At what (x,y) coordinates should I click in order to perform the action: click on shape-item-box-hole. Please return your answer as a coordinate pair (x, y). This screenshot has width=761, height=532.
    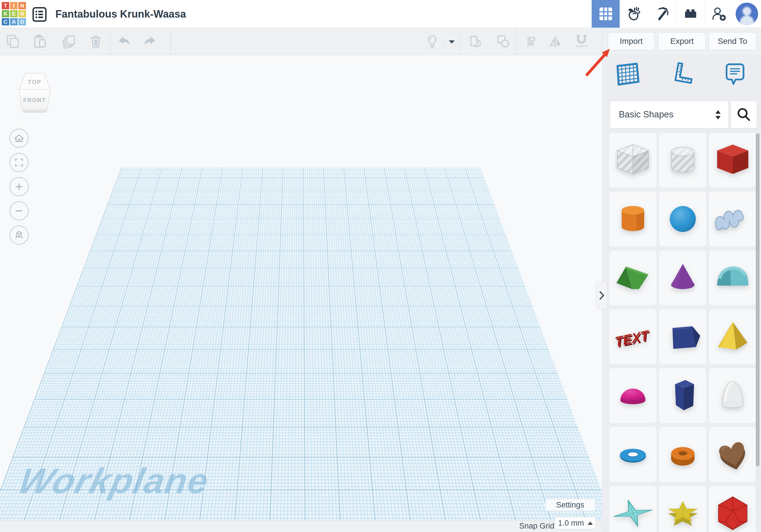
    Looking at the image, I should click on (633, 160).